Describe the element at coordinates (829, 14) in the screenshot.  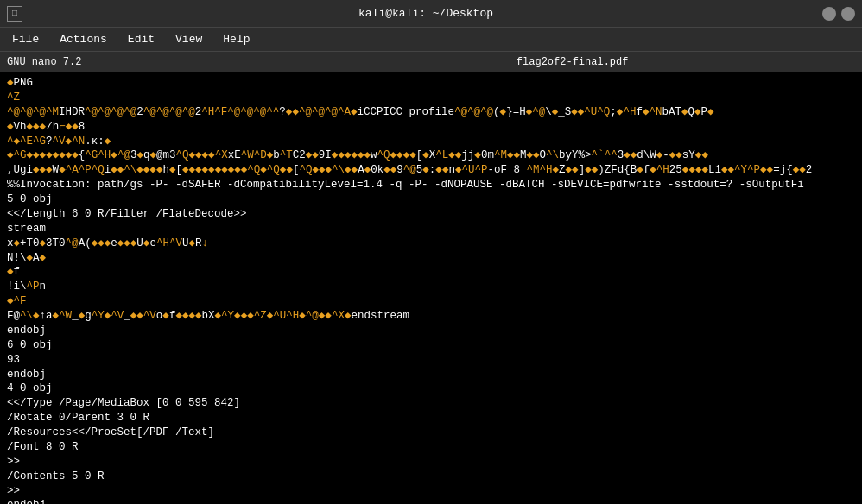
I see `minimize-button` at that location.